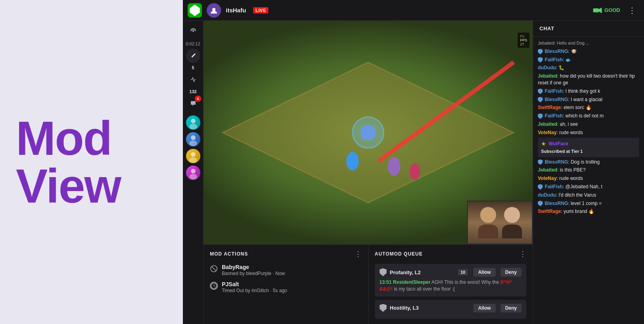 The width and height of the screenshot is (644, 324). What do you see at coordinates (588, 29) in the screenshot?
I see `chat-header: CHAT` at bounding box center [588, 29].